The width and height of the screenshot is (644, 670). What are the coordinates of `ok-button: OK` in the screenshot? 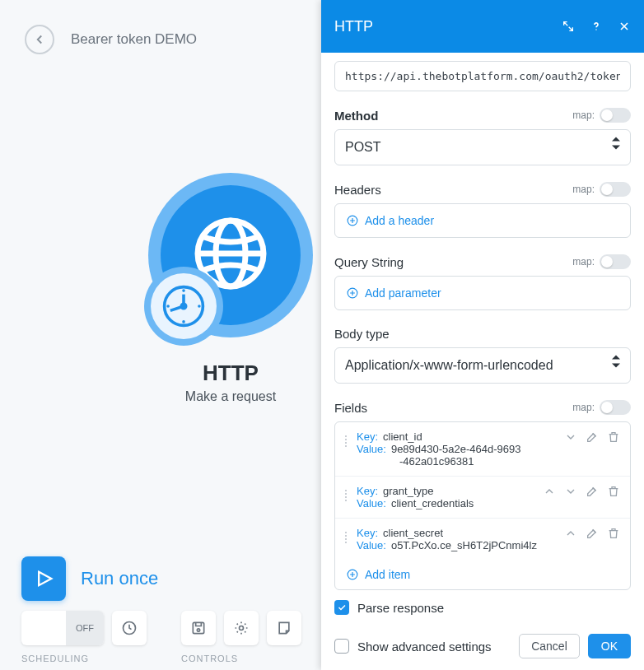 It's located at (609, 646).